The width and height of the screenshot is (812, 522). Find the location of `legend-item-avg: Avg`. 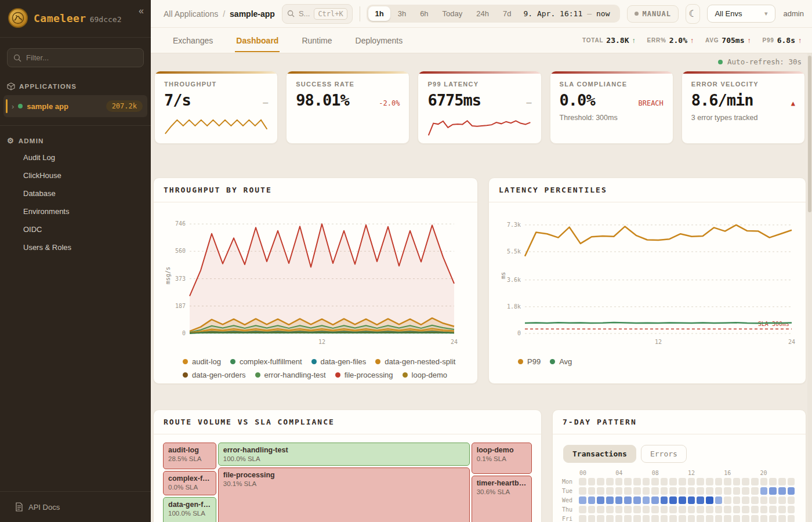

legend-item-avg: Avg is located at coordinates (561, 362).